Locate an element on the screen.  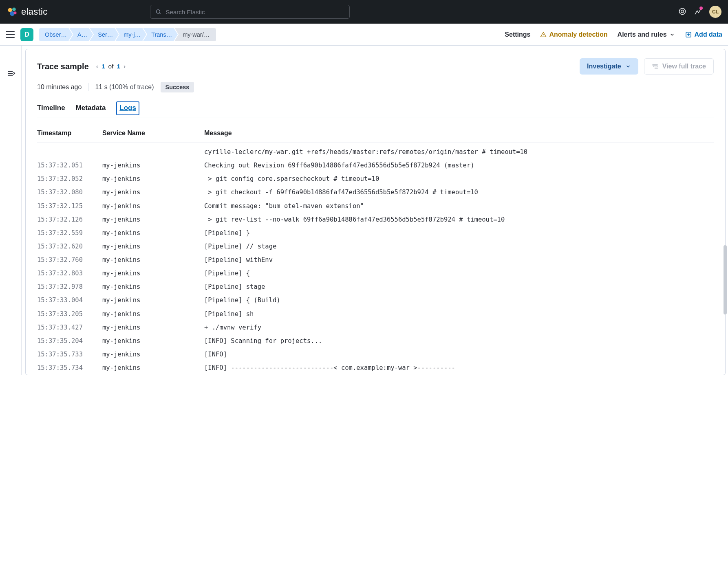
log-timestamp: 15:37:33.427 is located at coordinates (70, 327).